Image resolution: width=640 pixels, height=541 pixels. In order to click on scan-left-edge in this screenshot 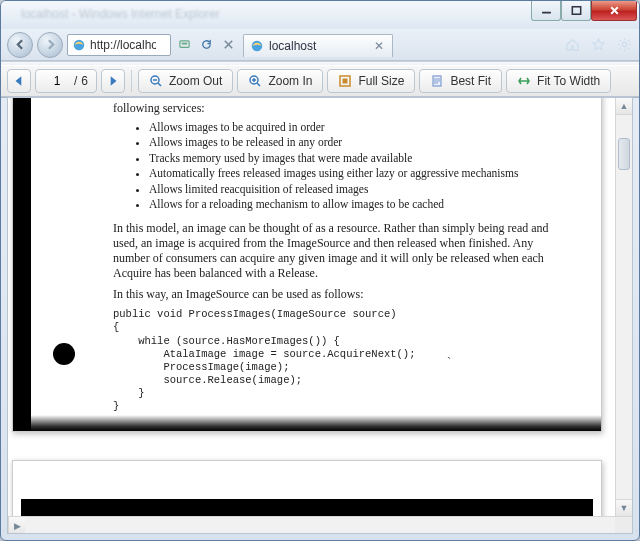, I will do `click(22, 264)`.